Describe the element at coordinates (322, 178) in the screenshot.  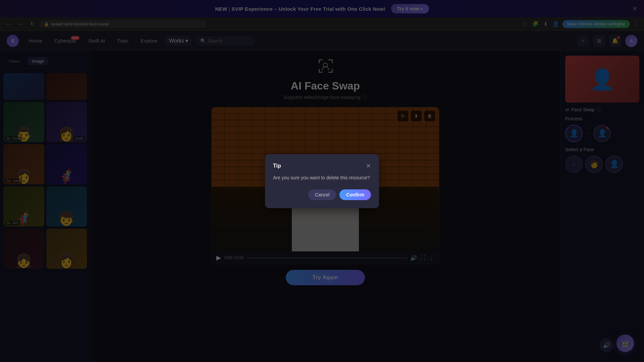
I see `modal-body: Are you sure you want to delete this res…` at that location.